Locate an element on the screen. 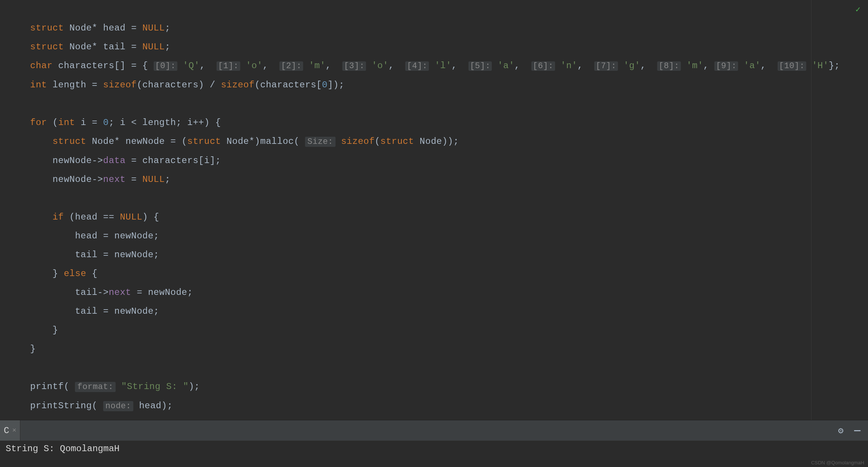  code-line: if (head == NULL) { is located at coordinates (95, 217).